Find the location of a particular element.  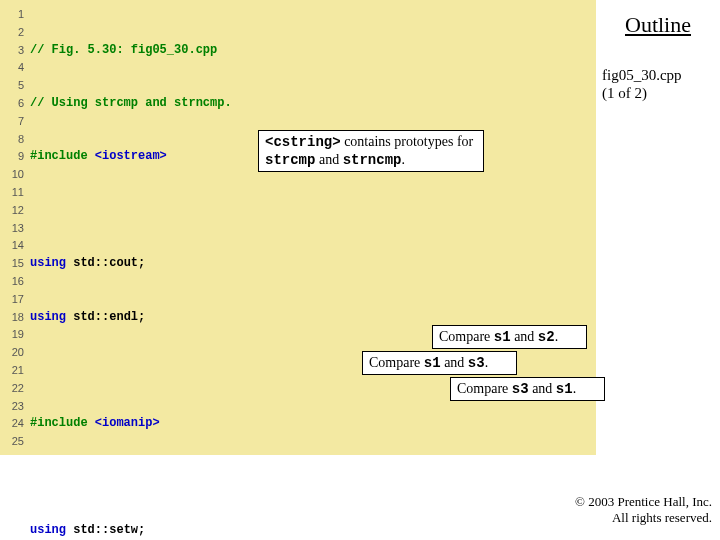

line-number: 7 is located at coordinates (12, 122).